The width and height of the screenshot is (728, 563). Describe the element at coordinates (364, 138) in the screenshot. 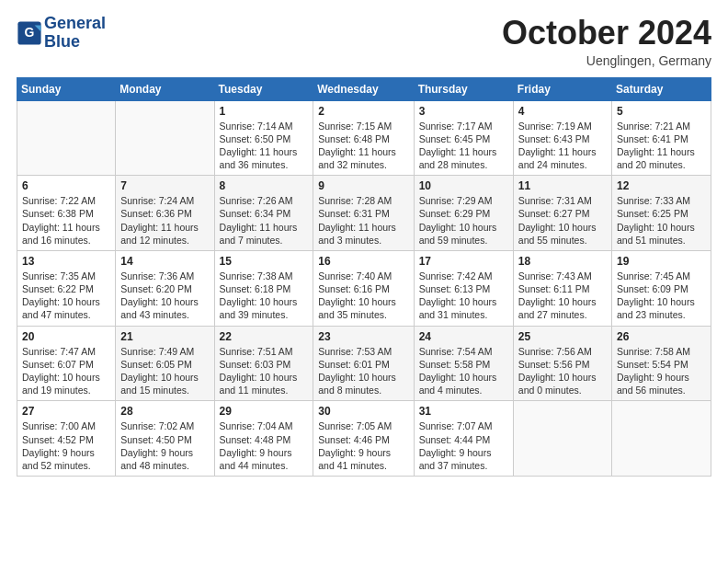

I see `calendar-week-row: 1Sunrise: 7:14 AMSunset: 6:50 PMDaylight…` at that location.